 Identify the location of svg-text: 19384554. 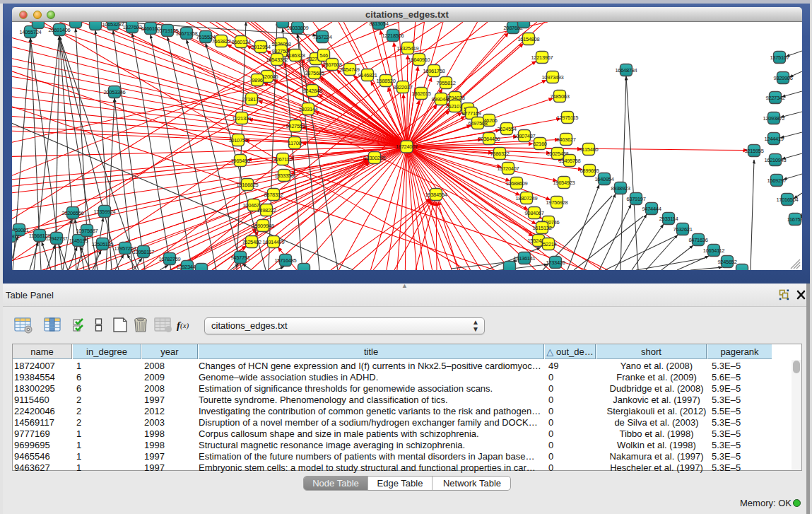
(437, 195).